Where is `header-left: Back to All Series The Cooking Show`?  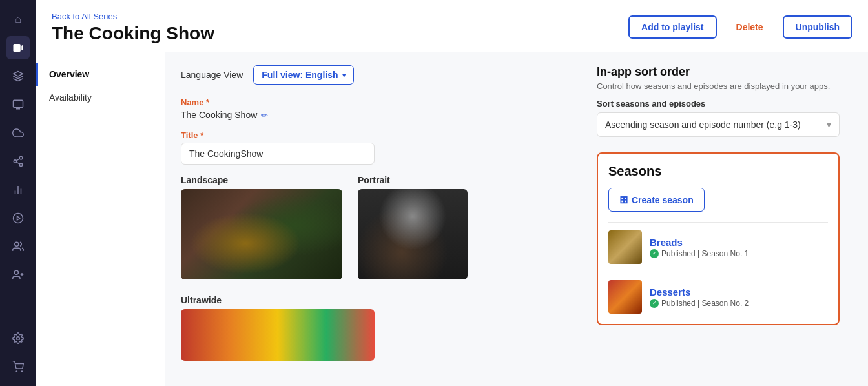
header-left: Back to All Series The Cooking Show is located at coordinates (133, 27).